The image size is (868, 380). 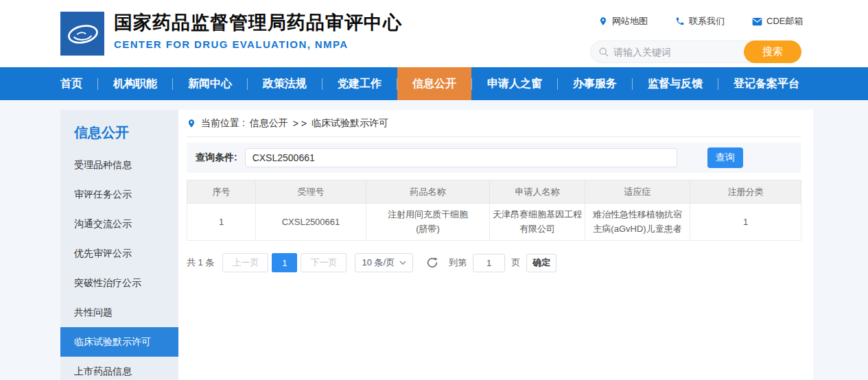 What do you see at coordinates (766, 84) in the screenshot?
I see `nav-item-registration-platform: 登记备案平台` at bounding box center [766, 84].